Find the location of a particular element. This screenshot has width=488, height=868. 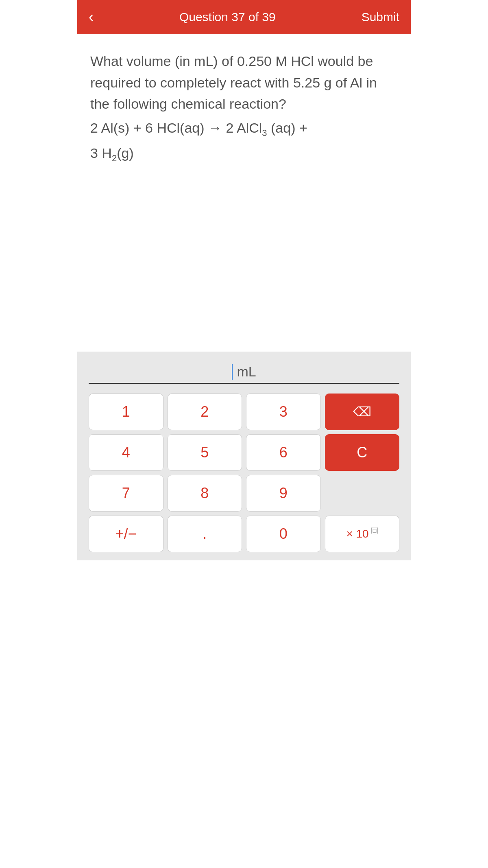

clear-label: C is located at coordinates (362, 453).